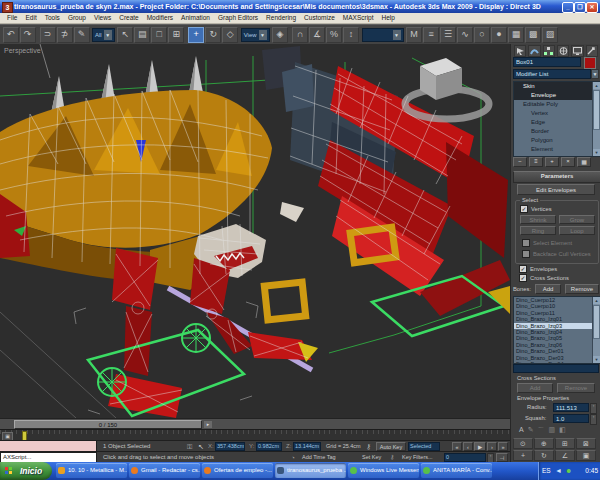 The width and height of the screenshot is (600, 480). I want to click on menu-item: Rendering, so click(281, 18).